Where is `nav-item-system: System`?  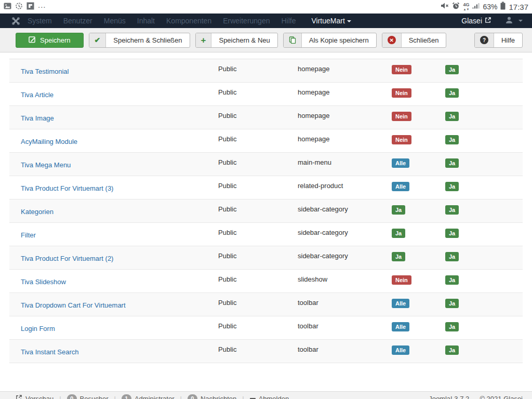
nav-item-system: System is located at coordinates (39, 21).